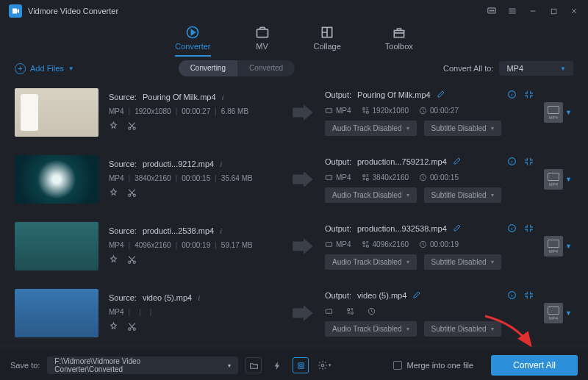  I want to click on open-folder-icon, so click(254, 365).